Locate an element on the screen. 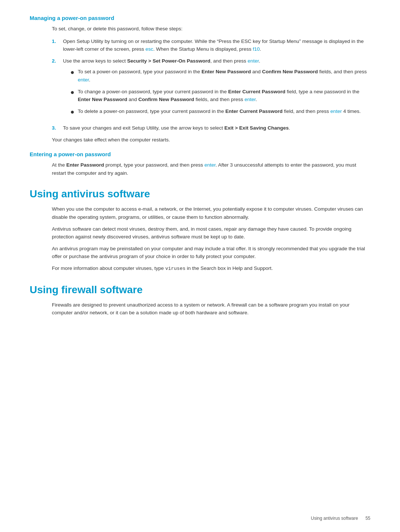 The image size is (400, 532). step-1-number: 1. is located at coordinates (57, 45).